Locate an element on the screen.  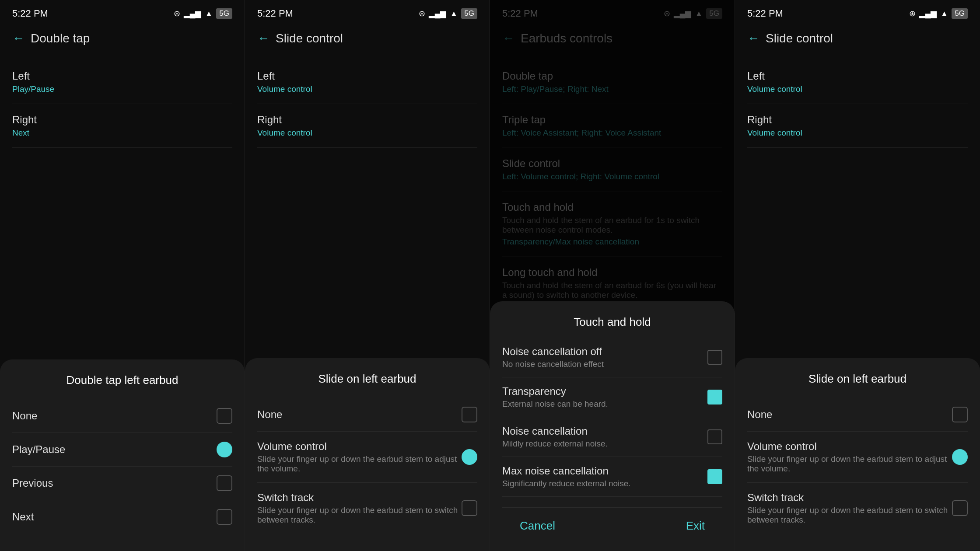
status-bar-4: 5:22 PM ⊛ ▂▄▆ ▲ 5G is located at coordinates (858, 12).